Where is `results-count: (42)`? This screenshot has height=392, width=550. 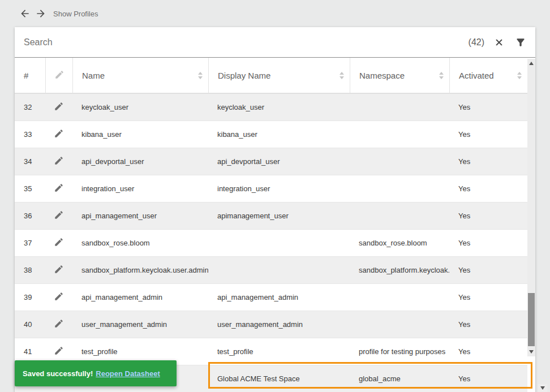 results-count: (42) is located at coordinates (476, 42).